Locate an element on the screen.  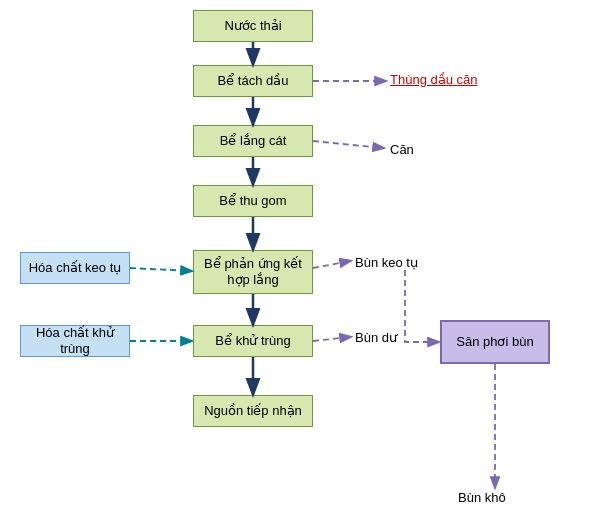
label-thung-dau-can: Thùng dầu căn is located at coordinates (434, 80).